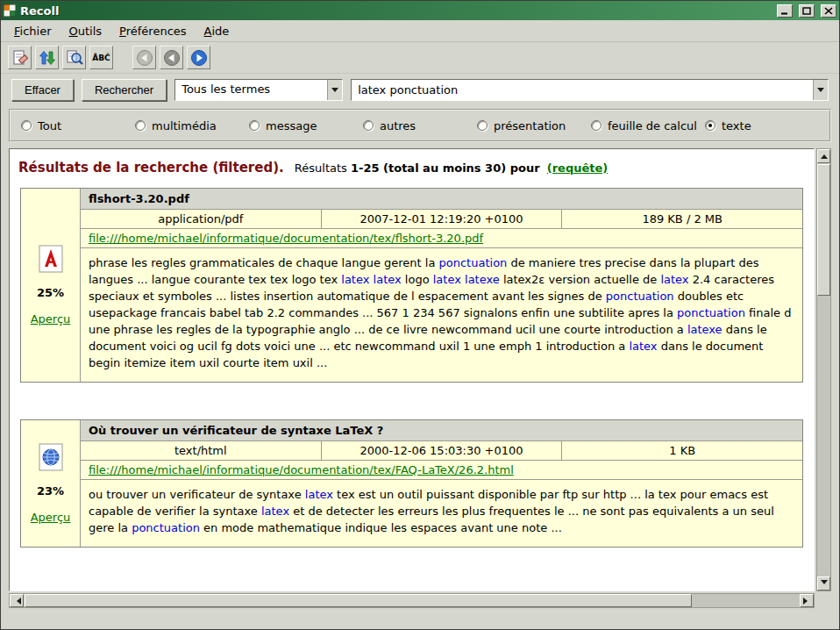 This screenshot has width=840, height=630. What do you see at coordinates (202, 451) in the screenshot?
I see `result-mimetype: text/html` at bounding box center [202, 451].